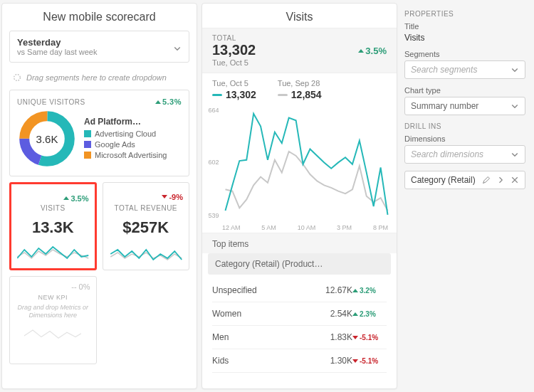  What do you see at coordinates (241, 95) in the screenshot?
I see `compare-a-value: 13,302` at bounding box center [241, 95].